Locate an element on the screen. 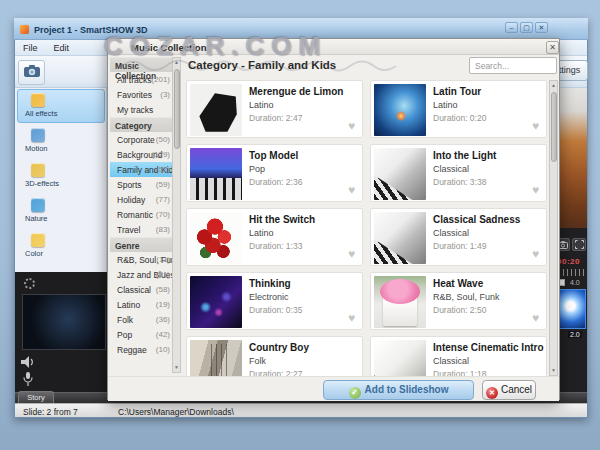  motion-icon is located at coordinates (38, 135).